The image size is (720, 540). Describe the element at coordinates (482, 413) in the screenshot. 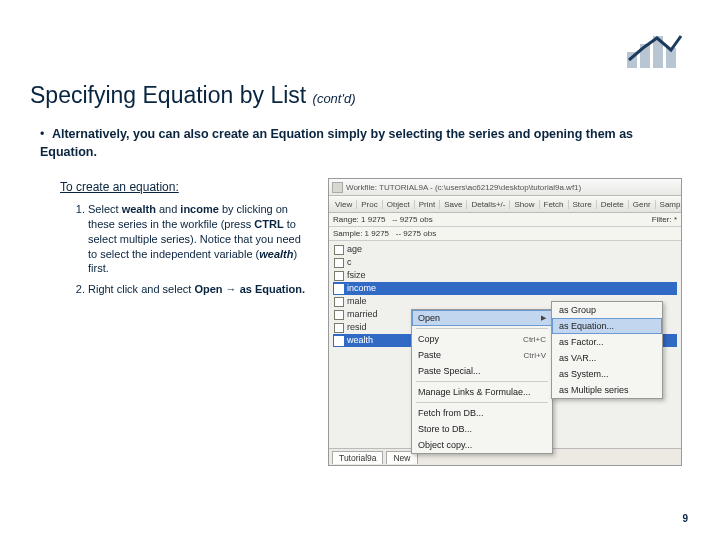

I see `ctx-fetch-db: Fetch from DB...` at that location.